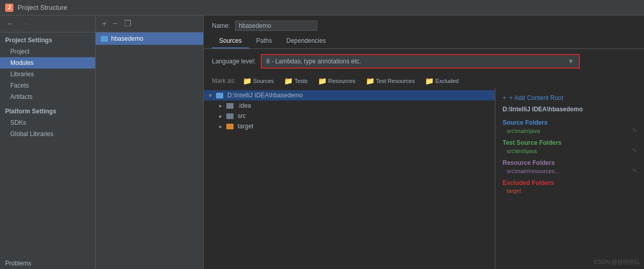 The width and height of the screenshot is (644, 269). What do you see at coordinates (349, 126) in the screenshot?
I see `tree-item-target: ► target` at bounding box center [349, 126].